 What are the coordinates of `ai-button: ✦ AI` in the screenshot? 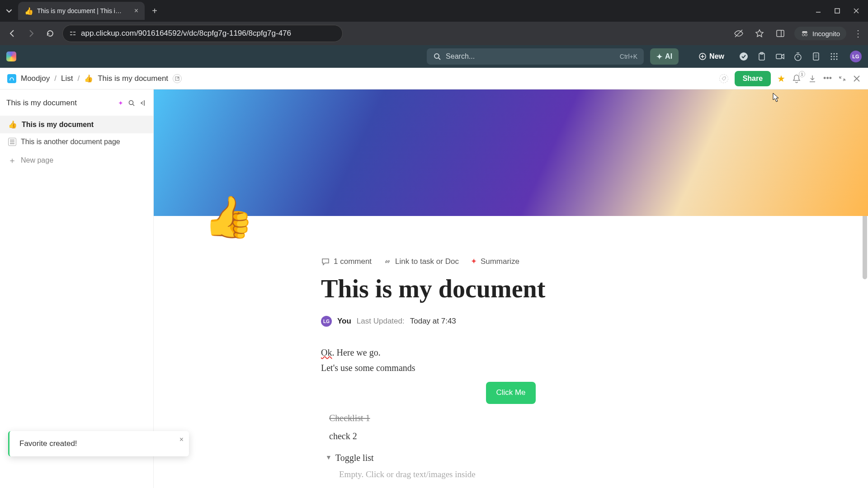 It's located at (665, 56).